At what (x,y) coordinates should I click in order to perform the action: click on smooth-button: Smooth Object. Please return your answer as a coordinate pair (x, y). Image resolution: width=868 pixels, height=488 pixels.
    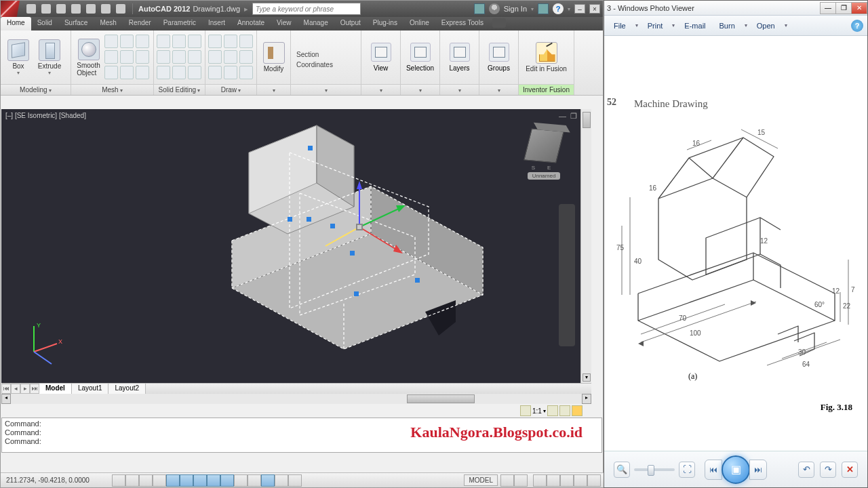
    Looking at the image, I should click on (88, 58).